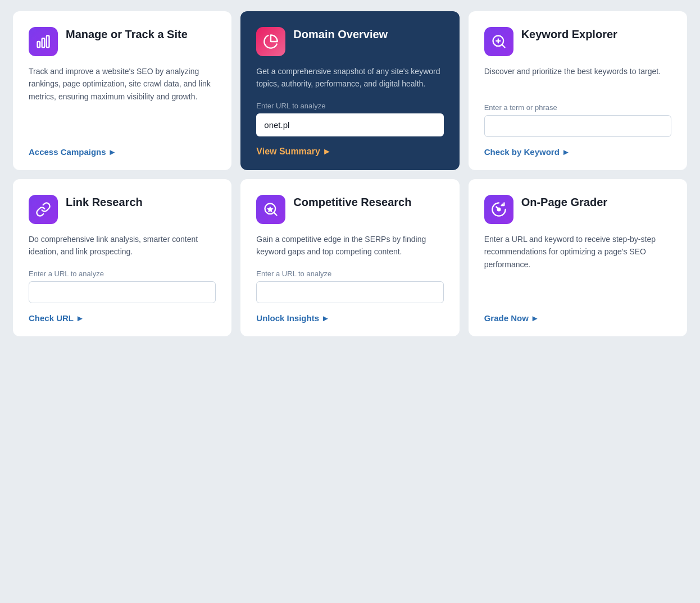 This screenshot has height=603, width=700. Describe the element at coordinates (578, 108) in the screenshot. I see `input-label-keyword-explorer: Enter a term or phrase` at that location.